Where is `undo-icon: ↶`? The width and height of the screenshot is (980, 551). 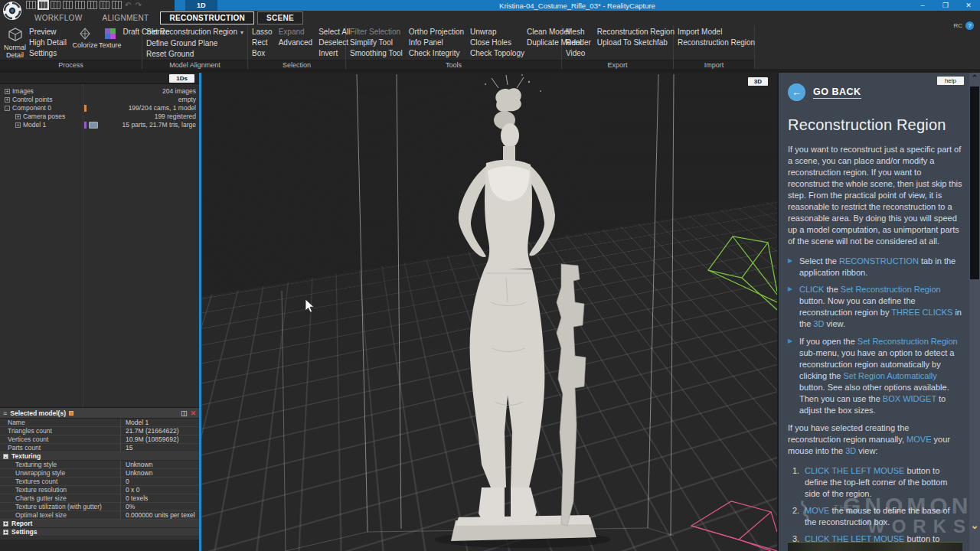 undo-icon: ↶ is located at coordinates (128, 5).